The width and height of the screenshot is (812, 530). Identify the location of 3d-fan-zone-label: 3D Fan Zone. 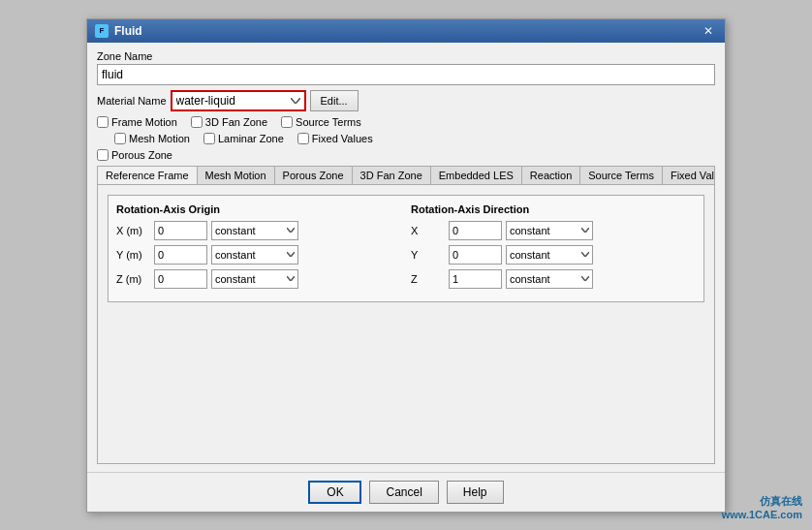
(236, 122).